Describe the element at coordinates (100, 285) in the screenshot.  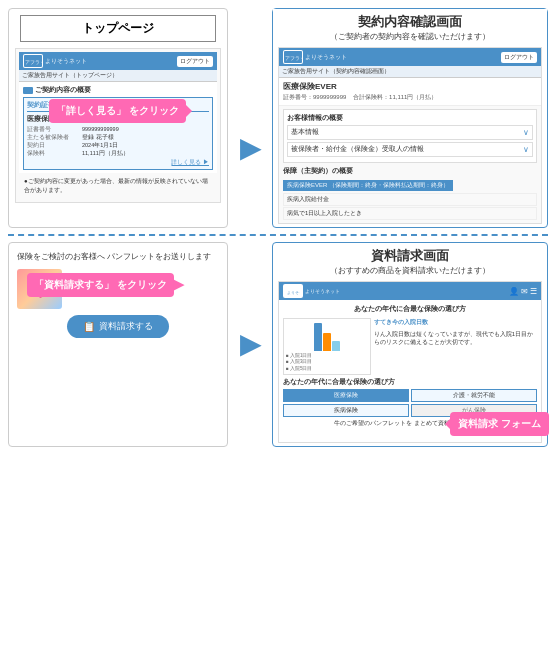
I see `balloon-request: 「資料請求する」 をクリック ▶` at that location.